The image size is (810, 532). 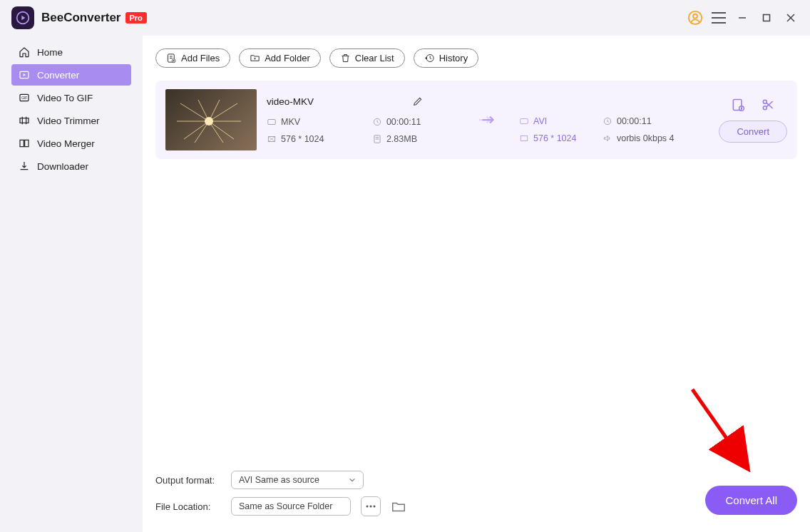 I want to click on file-plus-icon, so click(x=171, y=58).